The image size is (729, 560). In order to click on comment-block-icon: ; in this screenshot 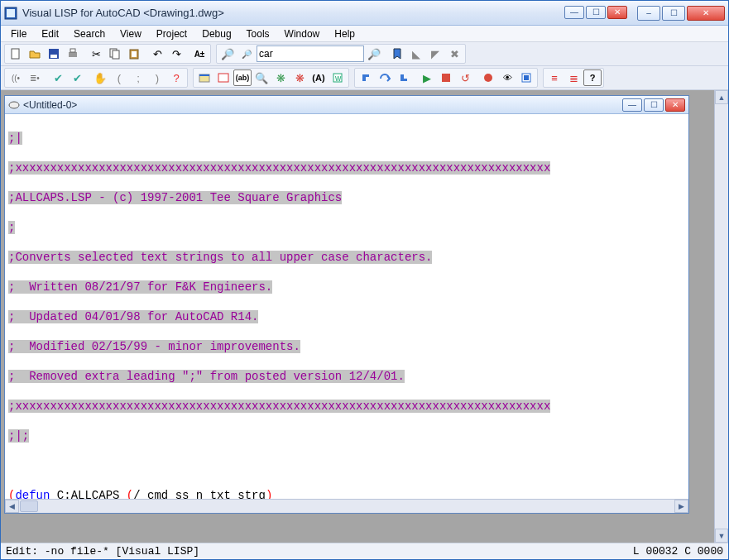, I will do `click(138, 78)`.